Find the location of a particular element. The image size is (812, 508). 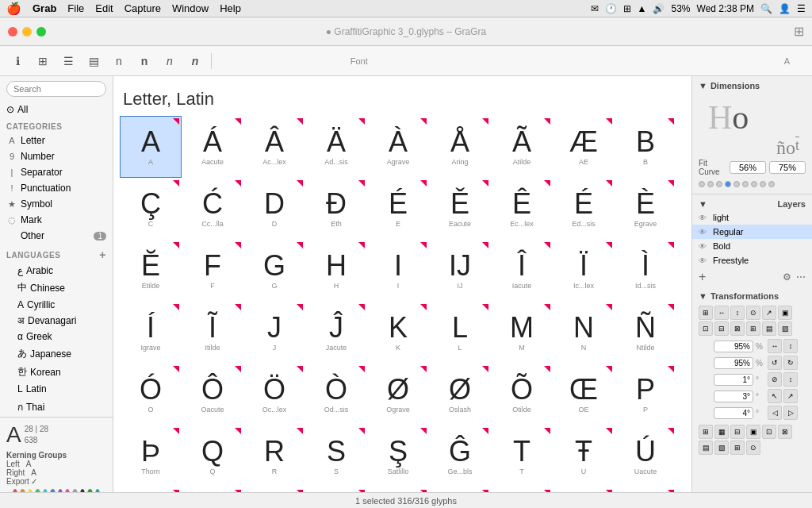

transform-icon-5: ↗ is located at coordinates (769, 313).